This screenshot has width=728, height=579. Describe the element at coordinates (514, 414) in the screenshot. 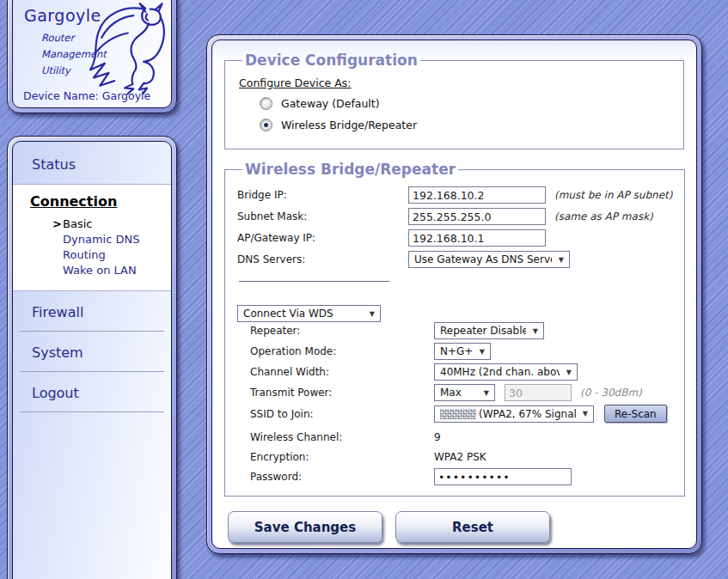

I see `ssid-select: (WPA2, 67% Signal ▼` at that location.